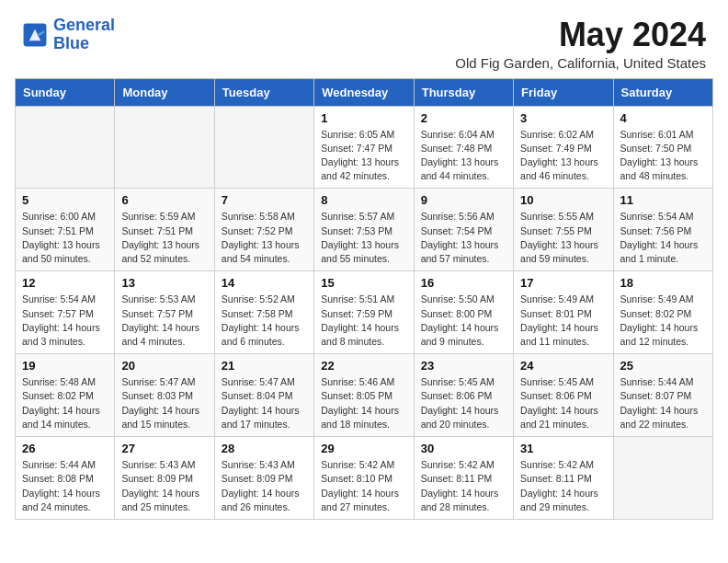  Describe the element at coordinates (563, 237) in the screenshot. I see `day-info: Sunrise: 5:55 AM Sunset: 7:55 PM Dayligh…` at that location.